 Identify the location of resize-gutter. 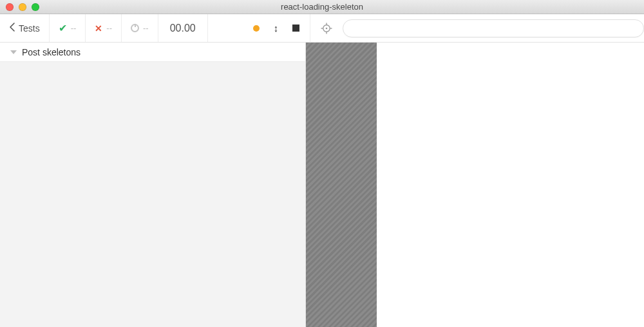
(341, 184).